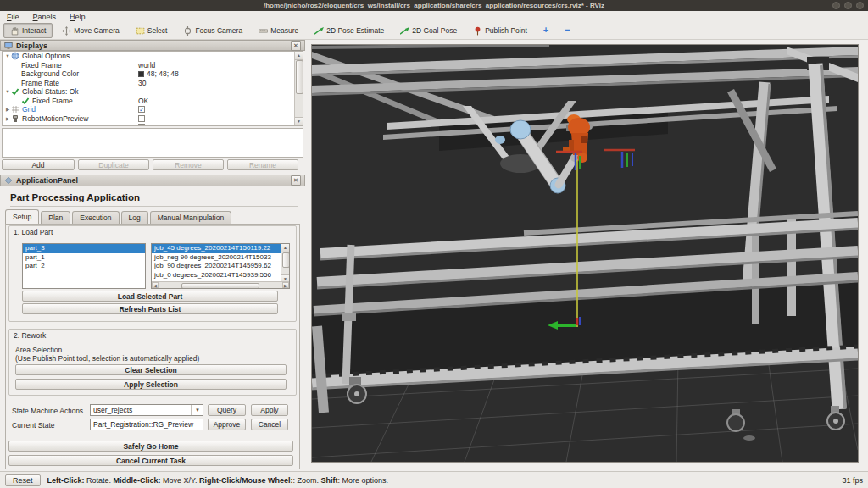 The image size is (868, 488). Describe the element at coordinates (296, 46) in the screenshot. I see `displays-close-icon: ✕` at that location.